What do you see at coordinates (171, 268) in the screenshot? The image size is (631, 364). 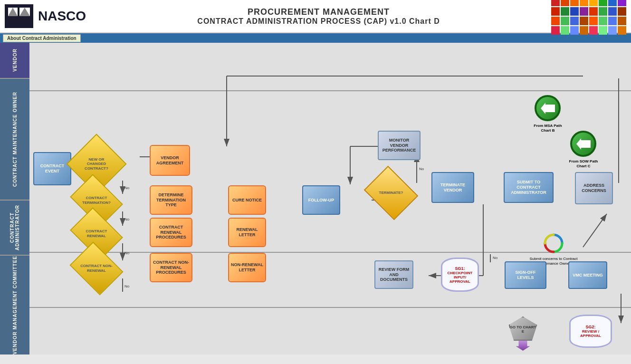 I see `non-renewal-procedures-box: CONTRACT NON-RENEWAL PROCEDURES` at bounding box center [171, 268].